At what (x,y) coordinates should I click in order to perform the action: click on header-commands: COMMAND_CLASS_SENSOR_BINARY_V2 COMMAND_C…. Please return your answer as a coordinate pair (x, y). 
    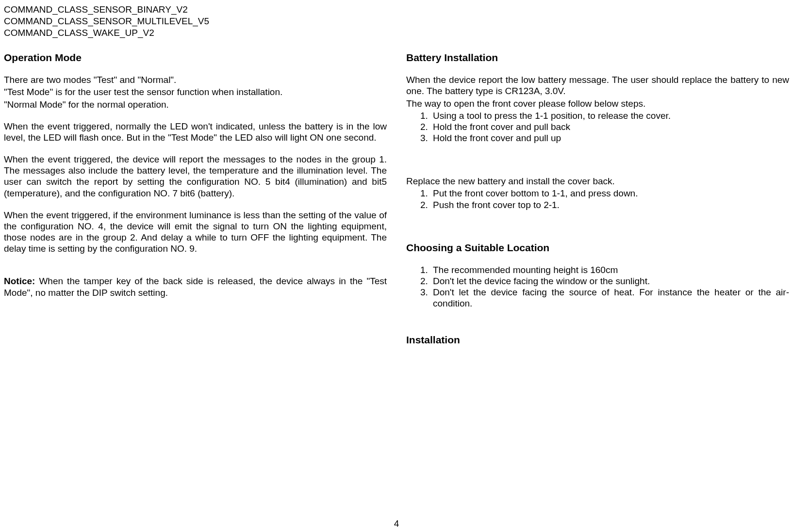
    Looking at the image, I should click on (396, 21).